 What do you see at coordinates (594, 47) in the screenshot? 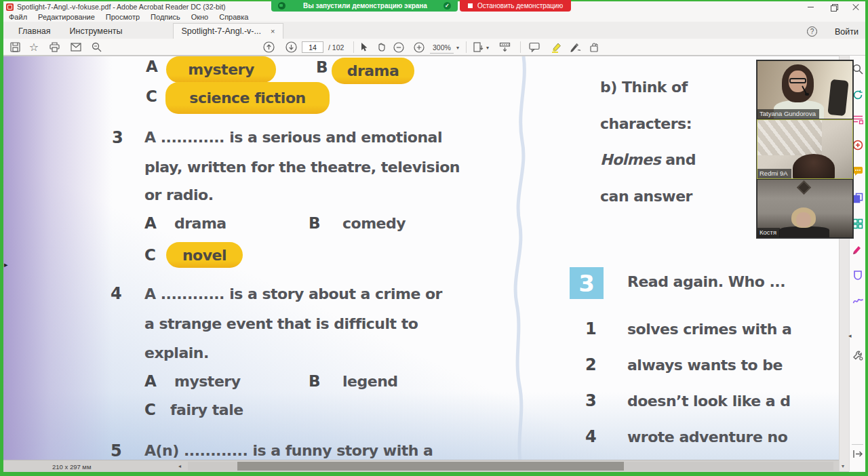
I see `fill-sign-icon` at bounding box center [594, 47].